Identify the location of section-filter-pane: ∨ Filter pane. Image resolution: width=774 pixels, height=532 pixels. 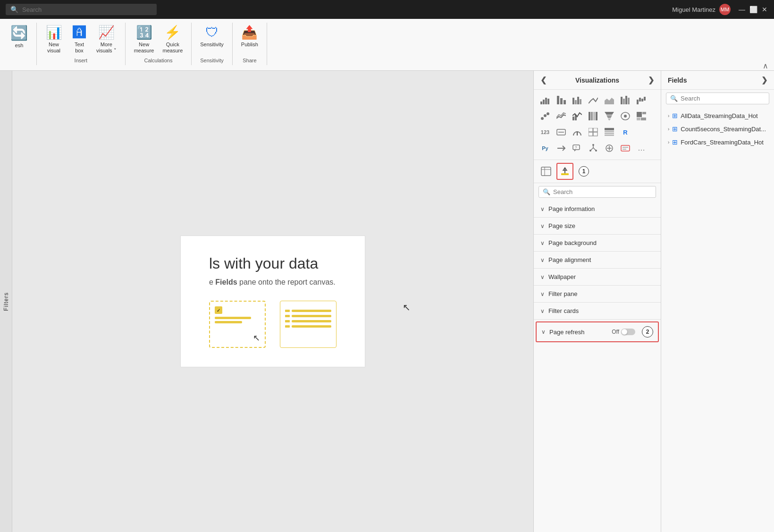
(597, 294).